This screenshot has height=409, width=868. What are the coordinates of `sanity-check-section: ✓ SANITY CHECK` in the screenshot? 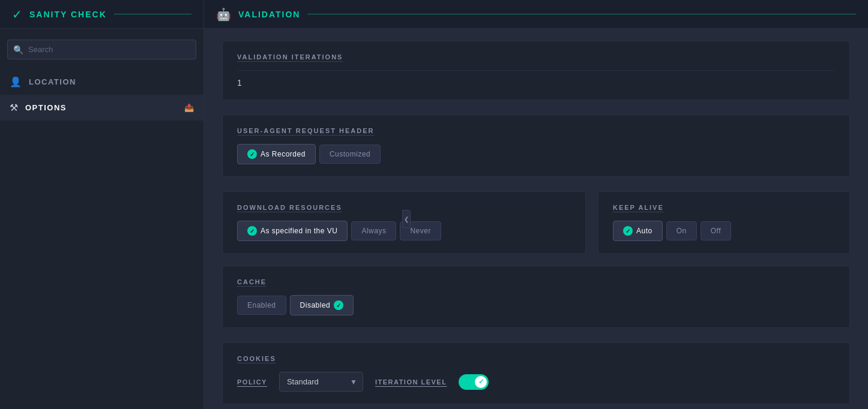 It's located at (102, 14).